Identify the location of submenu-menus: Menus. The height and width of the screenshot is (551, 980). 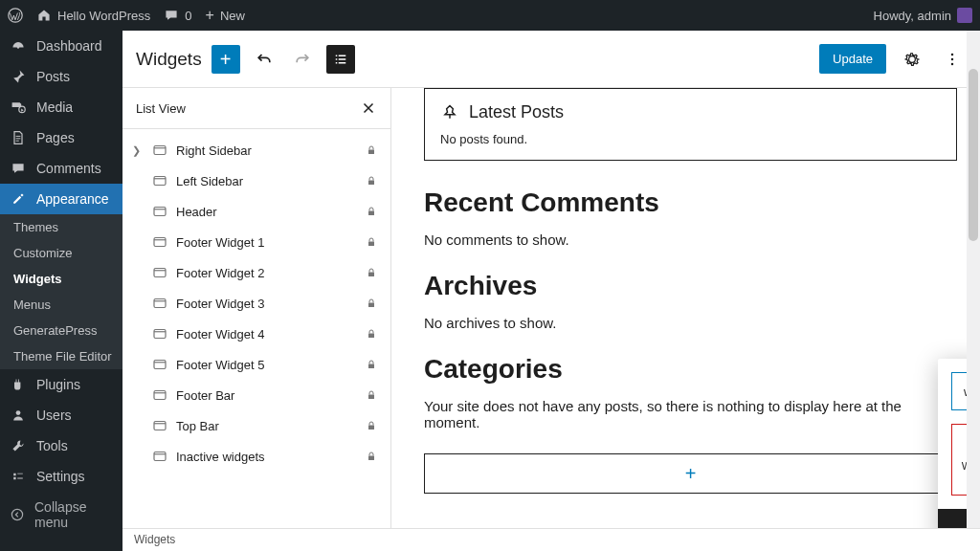
(61, 304).